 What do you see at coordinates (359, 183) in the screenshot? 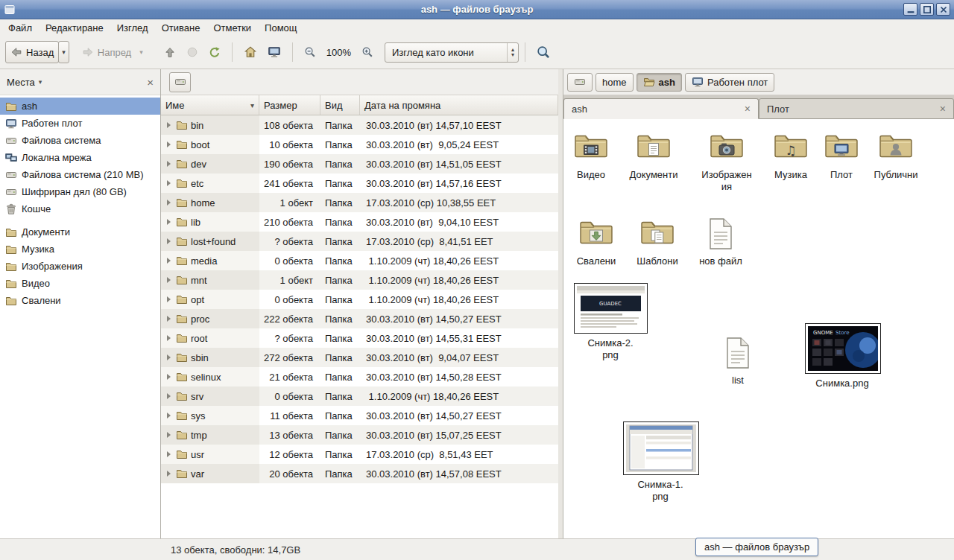
I see `file-row-etc: etc241 обектаПапка30.03.2010 (вт) 14,57,…` at bounding box center [359, 183].